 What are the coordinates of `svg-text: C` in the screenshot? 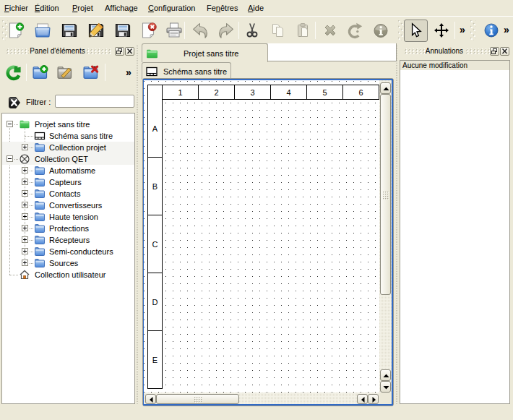 It's located at (155, 244).